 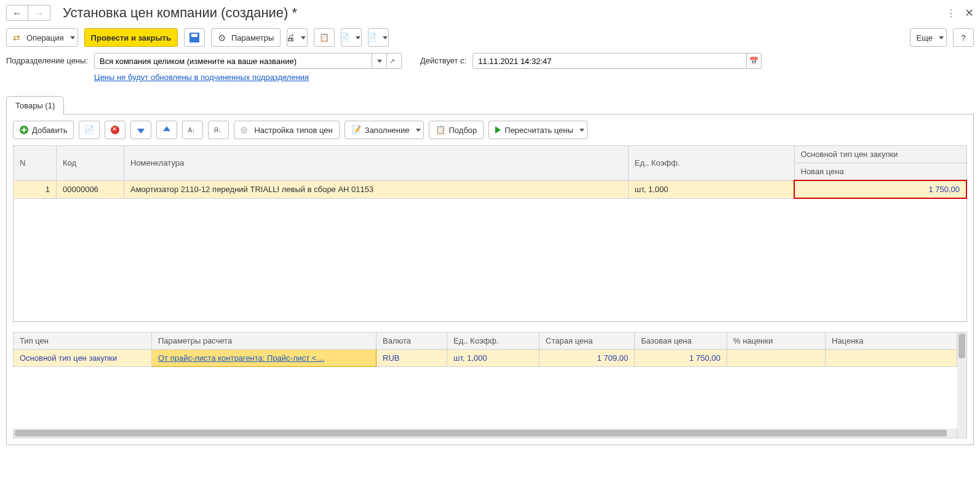 I want to click on goods-table: N Код Номенклатура Ед., Коэфф. Основной …, so click(x=490, y=172).